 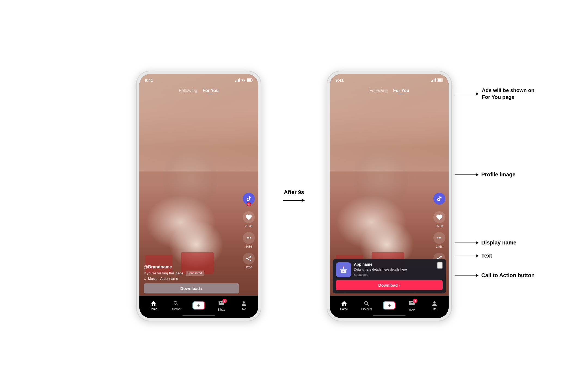 I want to click on tab-following-2: Following, so click(x=379, y=91).